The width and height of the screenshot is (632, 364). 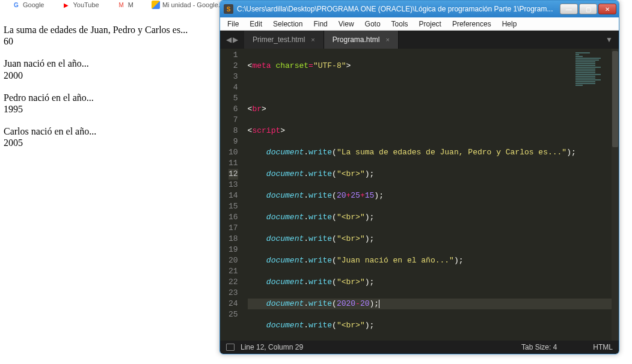 I want to click on browser-tab-google: G Google, so click(x=28, y=5).